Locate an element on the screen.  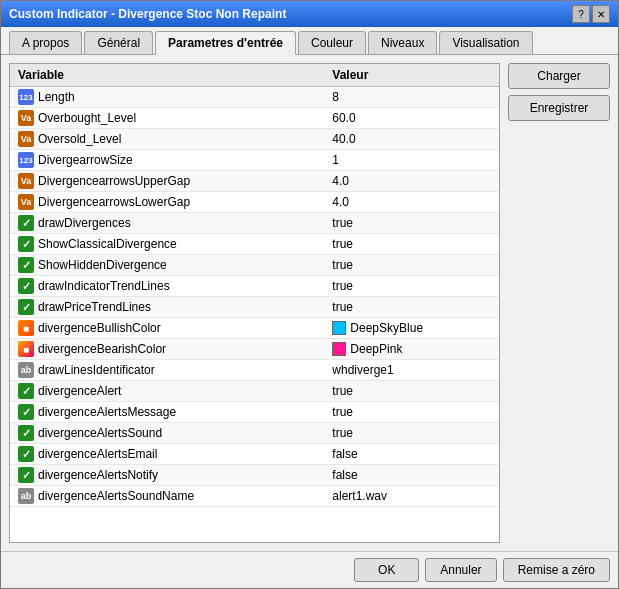
var-cell: ✓drawDivergences is located at coordinates (167, 224).